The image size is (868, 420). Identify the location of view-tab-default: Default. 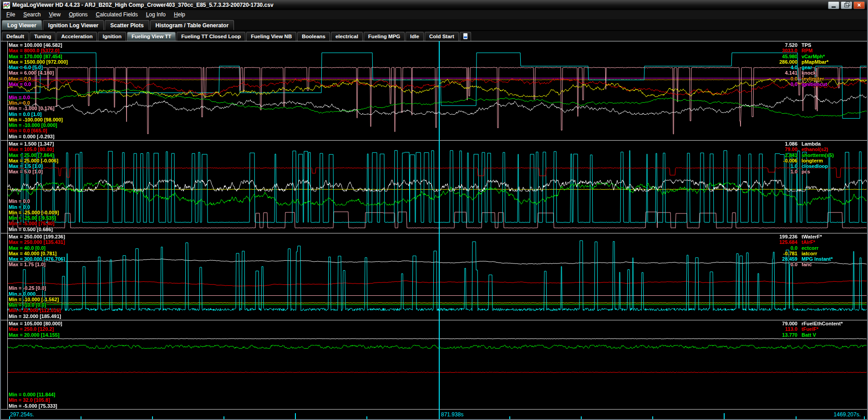
(15, 36).